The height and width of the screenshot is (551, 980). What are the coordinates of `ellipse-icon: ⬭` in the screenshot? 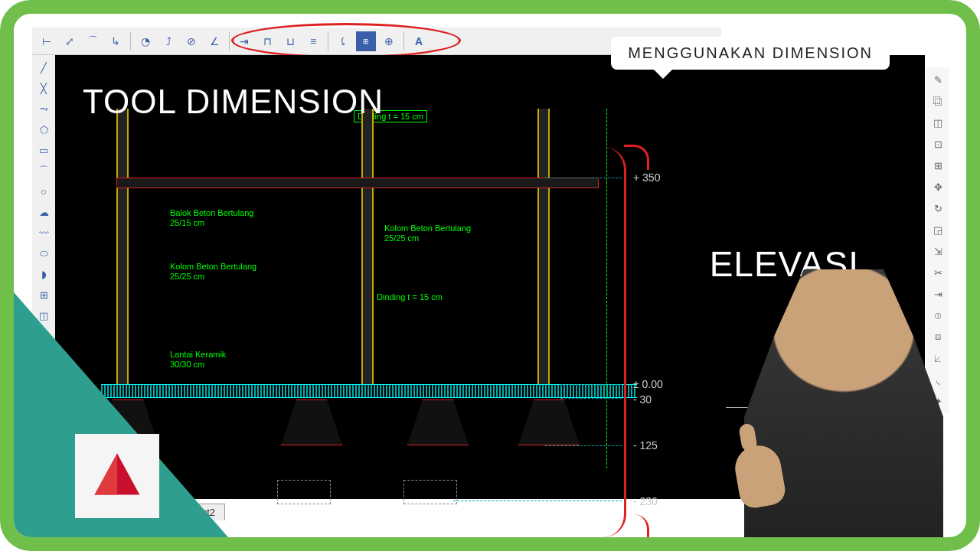 It's located at (44, 253).